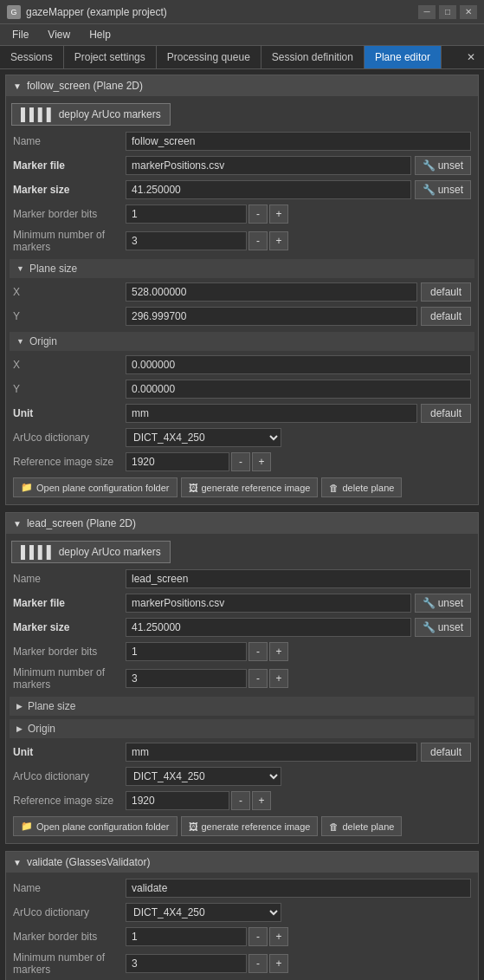 This screenshot has width=484, height=980. Describe the element at coordinates (203, 438) in the screenshot. I see `aruco-select-1: DICT_4X4_250` at that location.